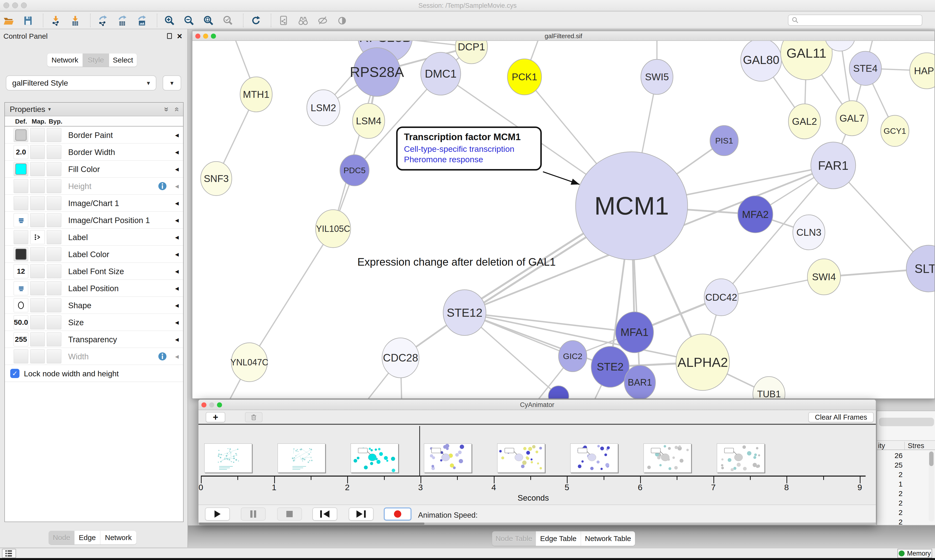 This screenshot has height=560, width=935. Describe the element at coordinates (189, 20) in the screenshot. I see `zoom-out-button` at that location.